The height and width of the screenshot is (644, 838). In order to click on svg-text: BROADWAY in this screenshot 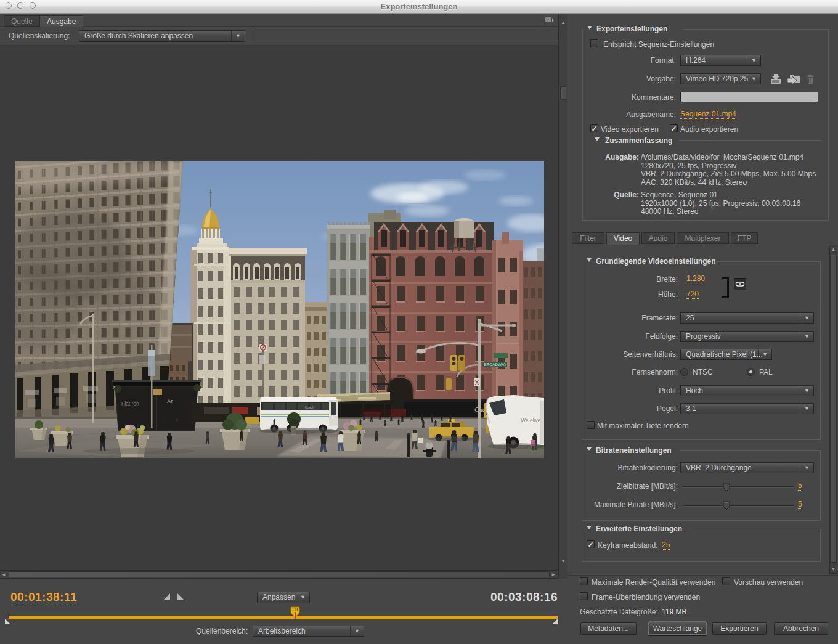, I will do `click(495, 365)`.